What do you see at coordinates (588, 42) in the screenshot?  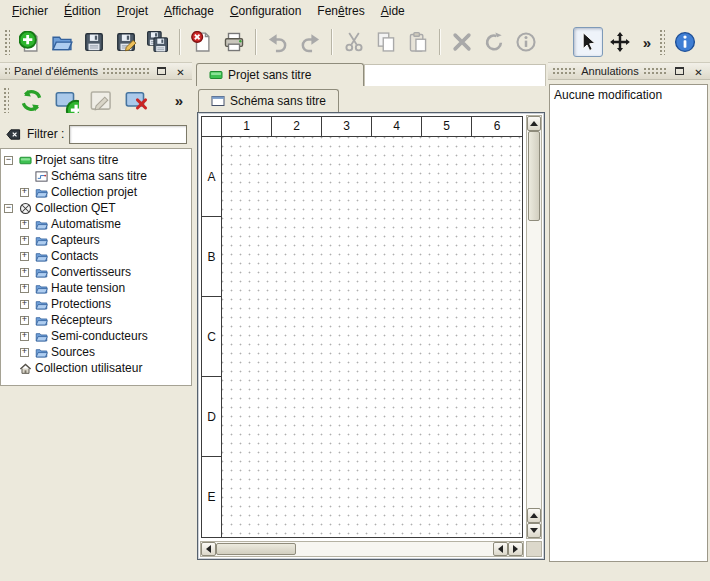 I see `select-tool-button` at bounding box center [588, 42].